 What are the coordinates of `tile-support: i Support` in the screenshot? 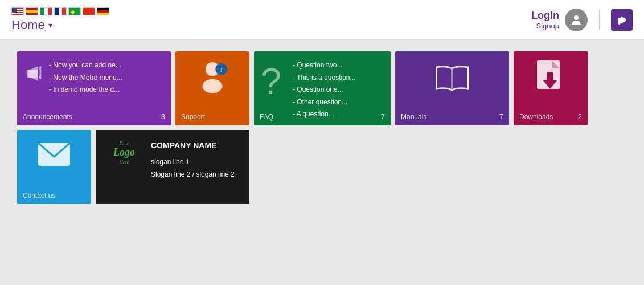 It's located at (212, 88).